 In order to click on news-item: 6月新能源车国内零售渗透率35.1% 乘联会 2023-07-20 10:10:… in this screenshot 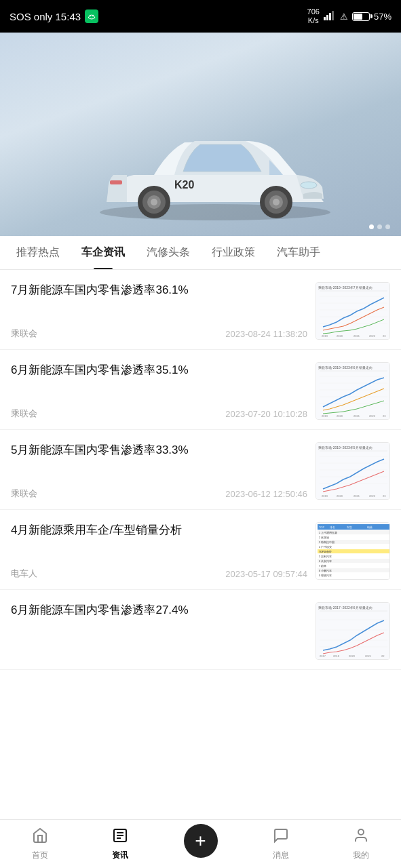, I will do `click(201, 390)`.